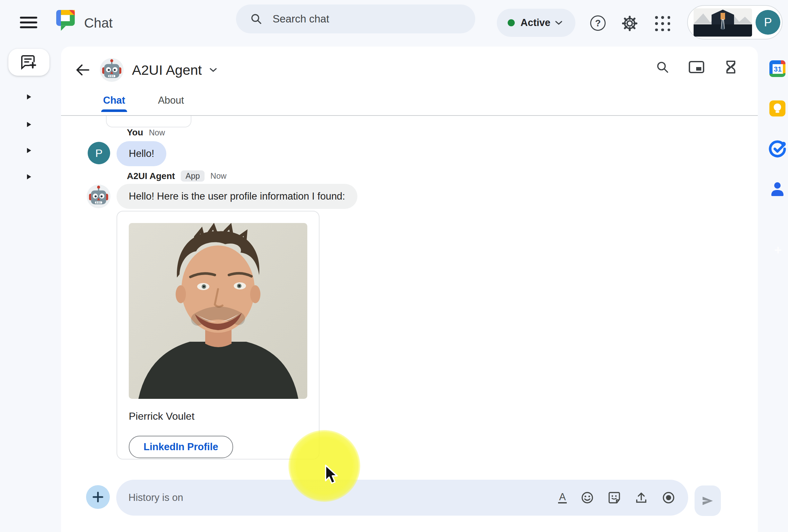 This screenshot has height=532, width=788. What do you see at coordinates (99, 197) in the screenshot?
I see `agent-avatar-robot` at bounding box center [99, 197].